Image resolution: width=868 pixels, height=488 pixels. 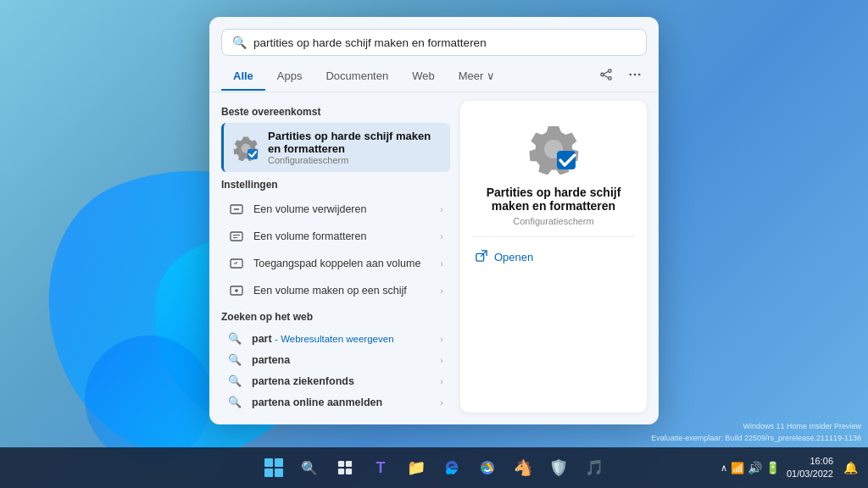 I want to click on open-label: Openen, so click(x=514, y=258).